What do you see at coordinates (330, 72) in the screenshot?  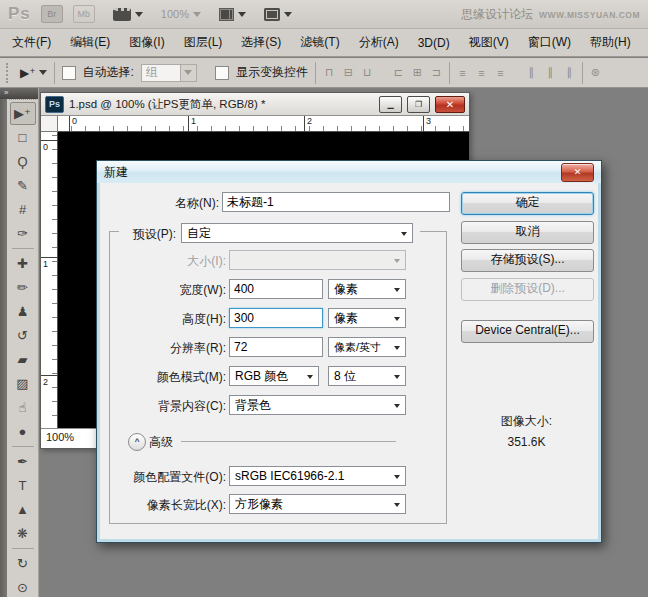 I see `align-top-edges-button: ⊓` at bounding box center [330, 72].